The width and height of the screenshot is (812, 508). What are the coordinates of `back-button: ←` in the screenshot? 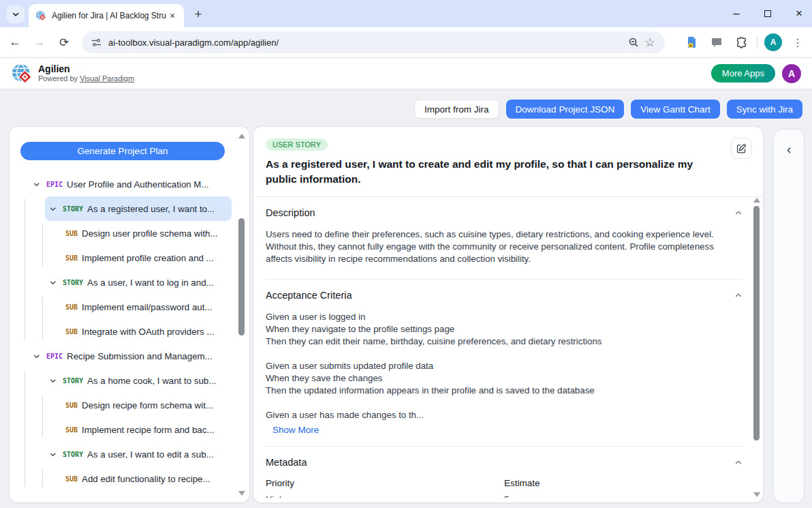 It's located at (15, 42).